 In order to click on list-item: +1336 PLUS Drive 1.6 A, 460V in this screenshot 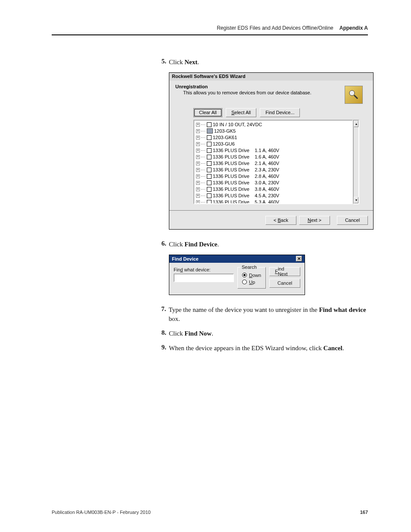, I will do `click(273, 157)`.